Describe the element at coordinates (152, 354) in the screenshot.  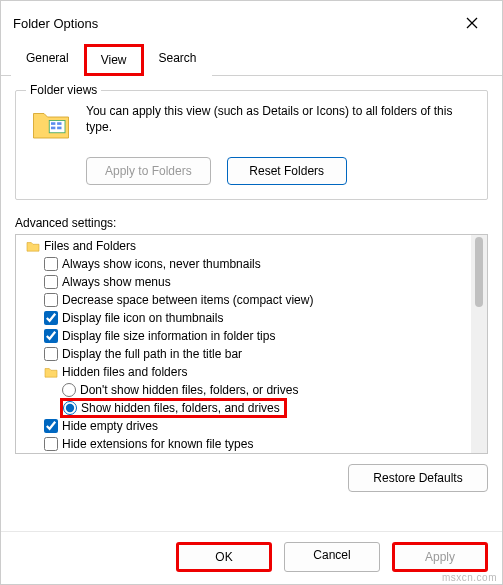
I see `tree-item-label: Display the full path in the title bar` at that location.